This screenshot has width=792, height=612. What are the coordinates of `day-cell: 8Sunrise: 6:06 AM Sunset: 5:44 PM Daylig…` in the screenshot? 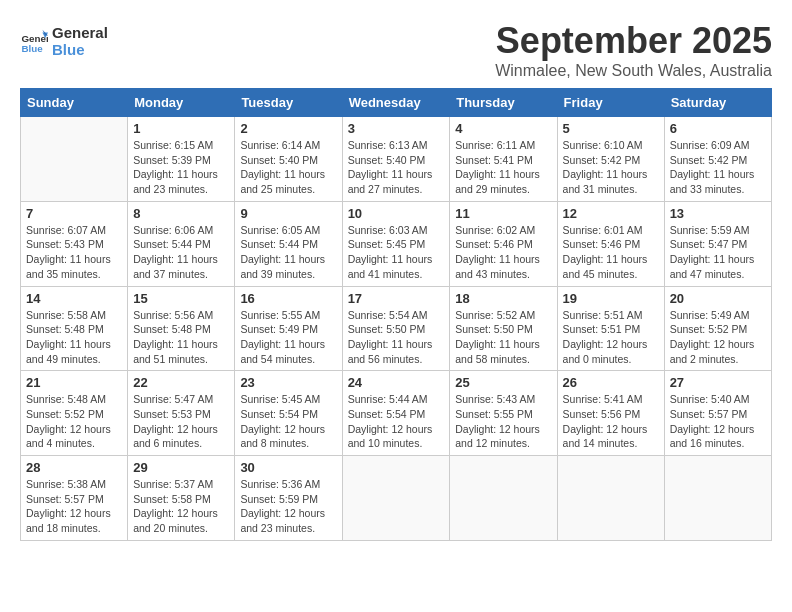 It's located at (182, 244).